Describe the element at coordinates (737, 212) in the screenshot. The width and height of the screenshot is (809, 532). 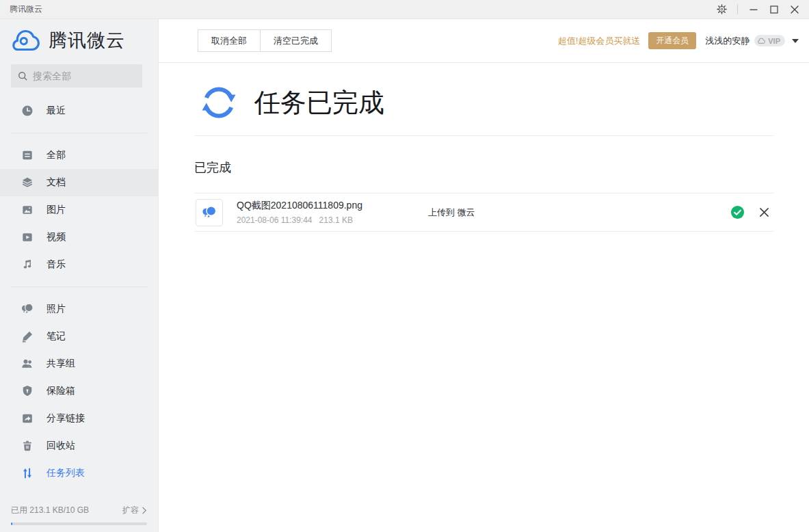
I see `task-success-status` at that location.